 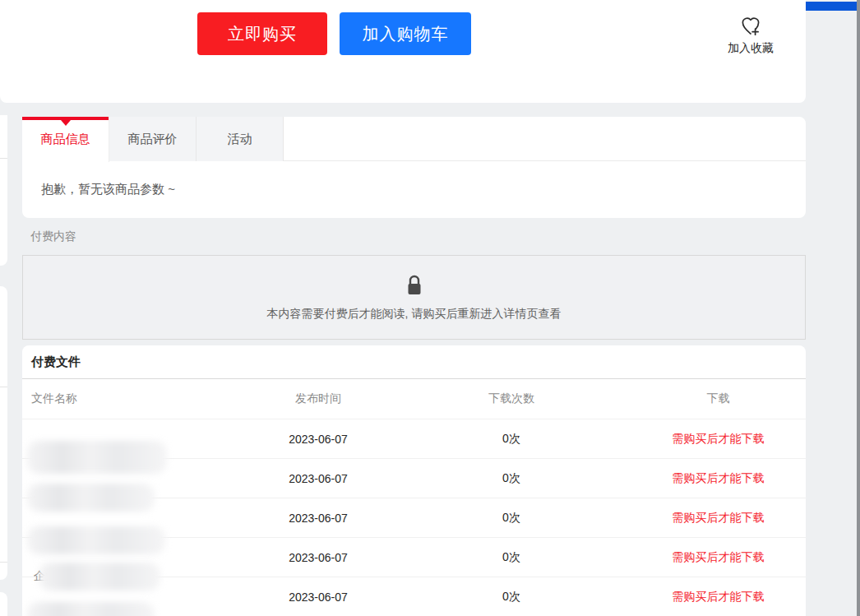 What do you see at coordinates (414, 314) in the screenshot?
I see `locked-content-message: 本内容需要付费后才能阅读, 请购买后重新进入详情页查看` at bounding box center [414, 314].